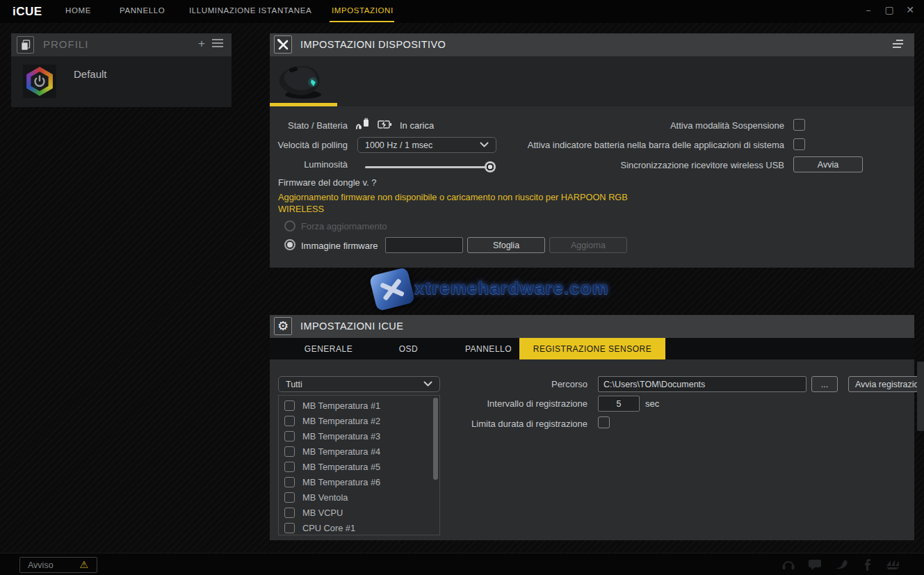 The height and width of the screenshot is (575, 924). I want to click on dongle-firmware-label: Firmware del dongle v. ?, so click(327, 182).